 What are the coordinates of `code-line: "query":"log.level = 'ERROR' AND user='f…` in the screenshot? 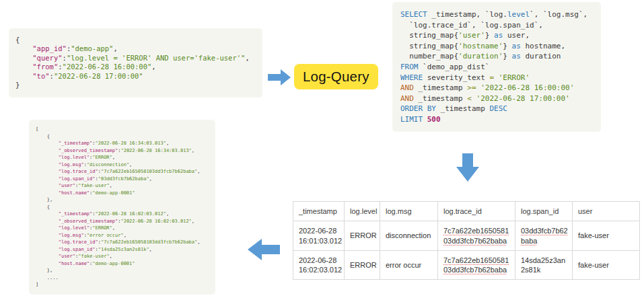 It's located at (136, 58).